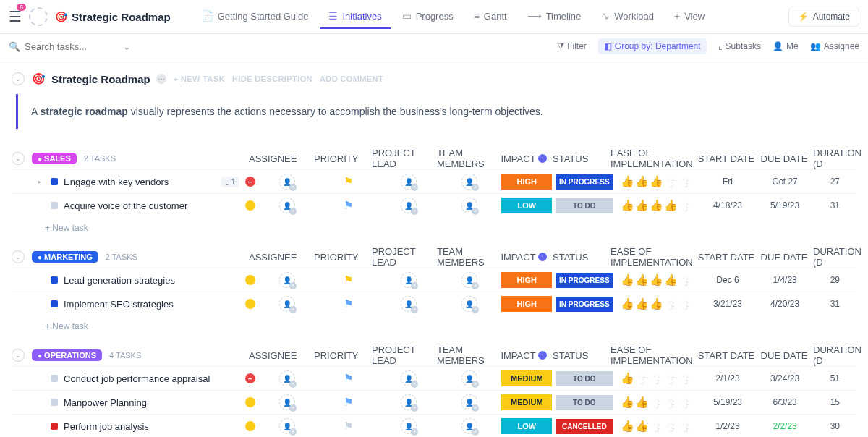 Image resolution: width=868 pixels, height=437 pixels. I want to click on due-date: 2/2/23, so click(786, 426).